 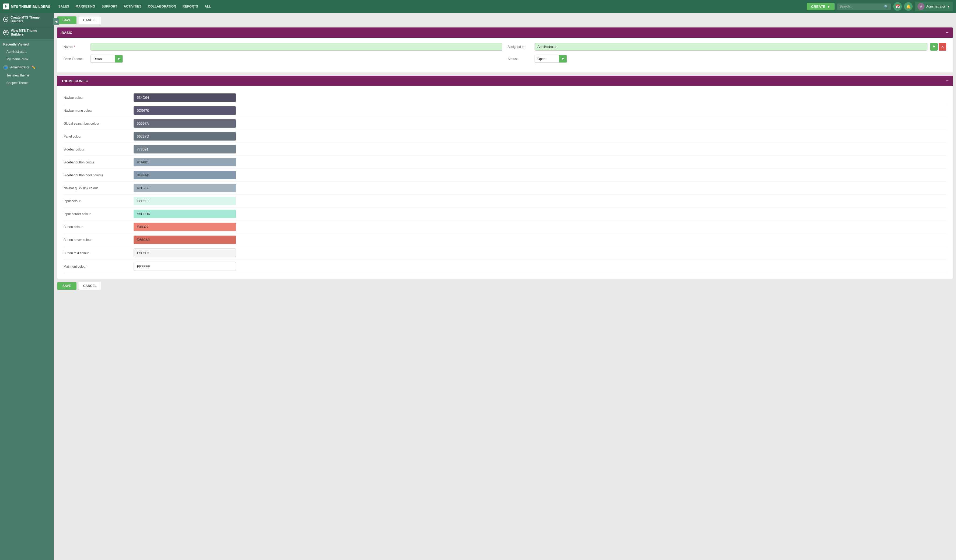 What do you see at coordinates (505, 214) in the screenshot?
I see `color-row: Input border colourA5E8D6` at bounding box center [505, 214].